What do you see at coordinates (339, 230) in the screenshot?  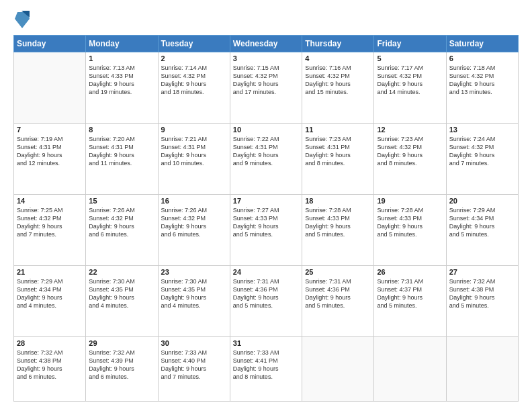 I see `calendar-cell: 18Sunrise: 7:28 AM Sunset: 4:33 PM Dayli…` at bounding box center [339, 230].